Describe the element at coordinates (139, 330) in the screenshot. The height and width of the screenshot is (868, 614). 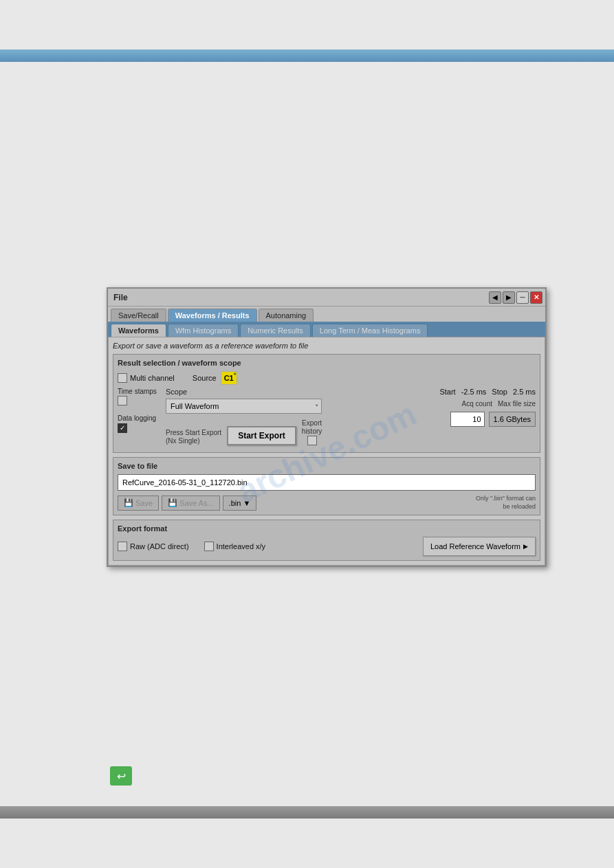
I see `tab-waveforms: Waveforms` at that location.